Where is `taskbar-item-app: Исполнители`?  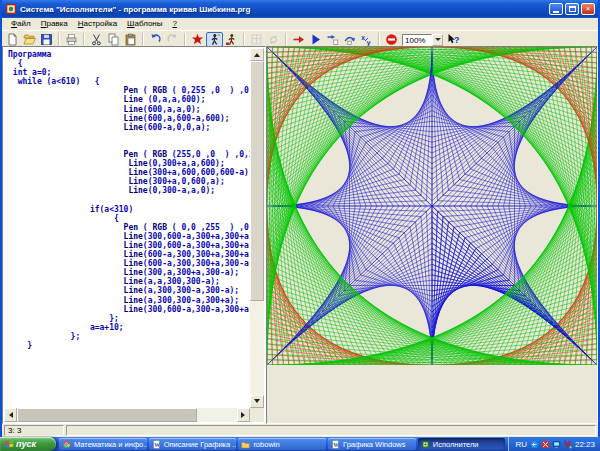 taskbar-item-app: Исполнители is located at coordinates (462, 444).